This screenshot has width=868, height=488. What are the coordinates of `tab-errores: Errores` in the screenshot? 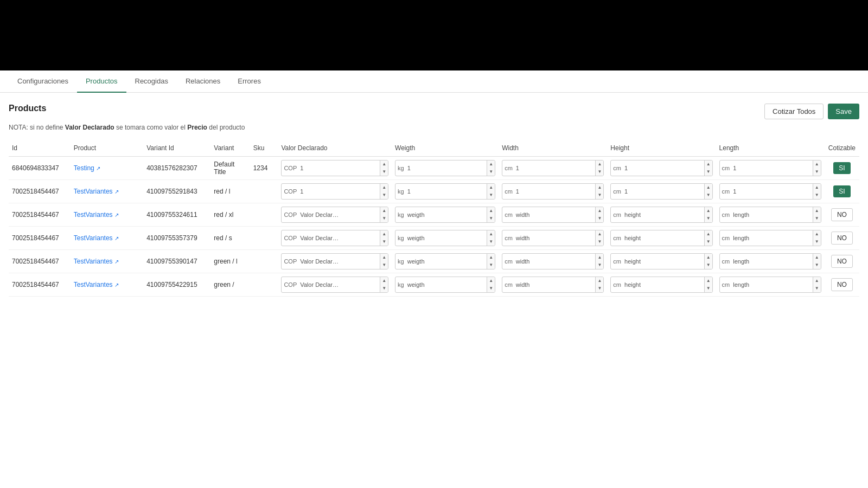 It's located at (250, 81).